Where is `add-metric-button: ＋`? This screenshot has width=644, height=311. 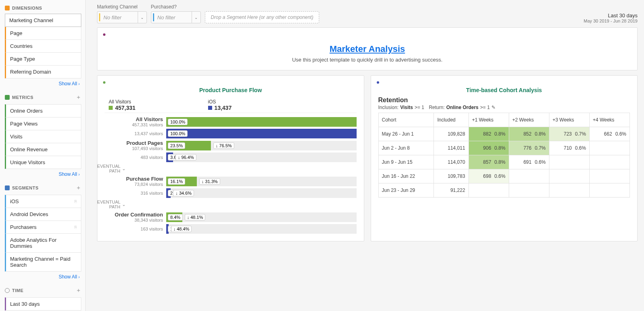
add-metric-button: ＋ is located at coordinates (78, 97).